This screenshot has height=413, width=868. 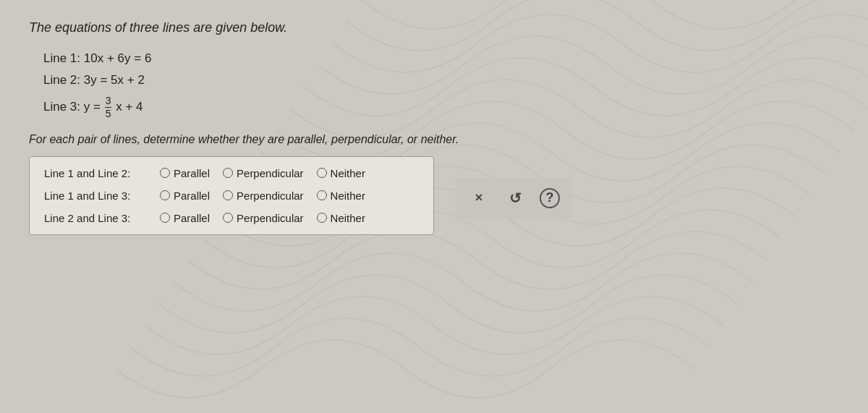 I want to click on row3-neither-label: Neither, so click(x=348, y=218).